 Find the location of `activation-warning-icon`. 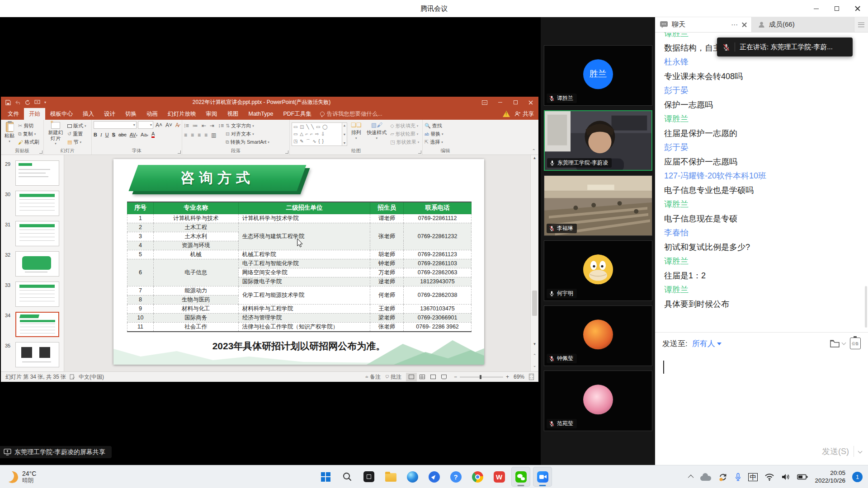

activation-warning-icon is located at coordinates (506, 114).